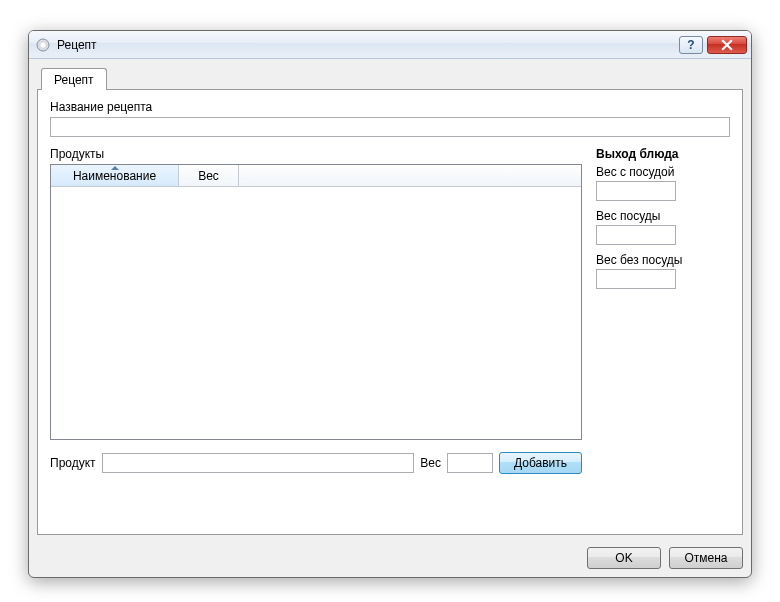 This screenshot has height=602, width=780. I want to click on tab-recipe: Рецепт, so click(74, 79).